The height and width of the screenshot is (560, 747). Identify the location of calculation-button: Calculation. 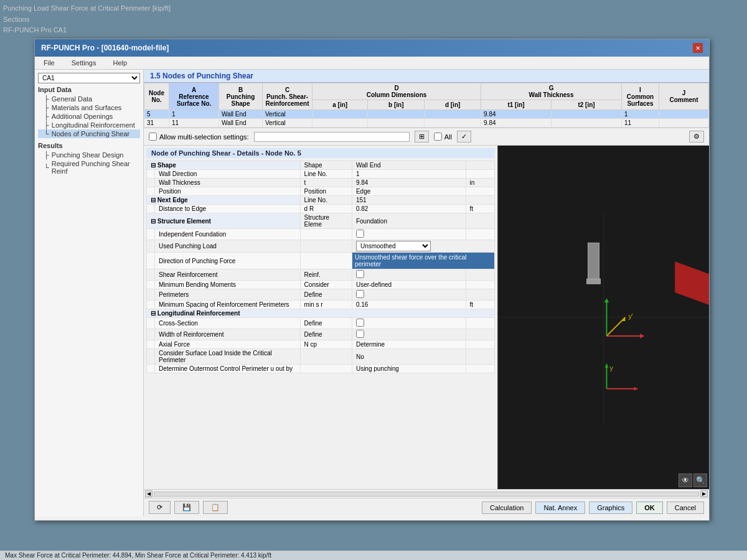
(507, 508).